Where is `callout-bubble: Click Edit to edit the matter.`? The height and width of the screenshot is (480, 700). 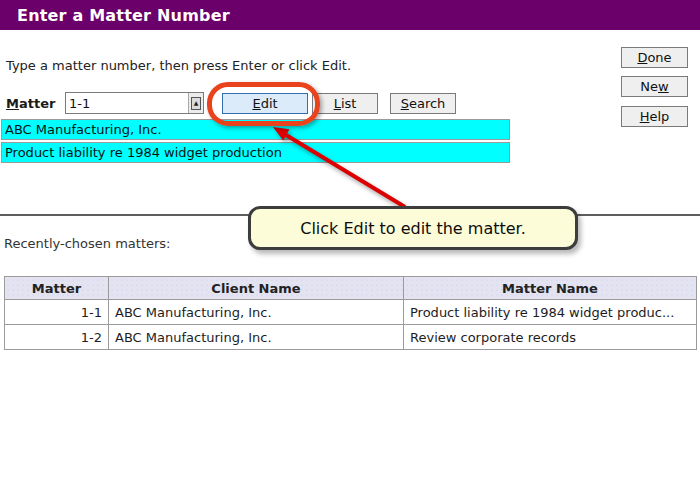
callout-bubble: Click Edit to edit the matter. is located at coordinates (413, 228).